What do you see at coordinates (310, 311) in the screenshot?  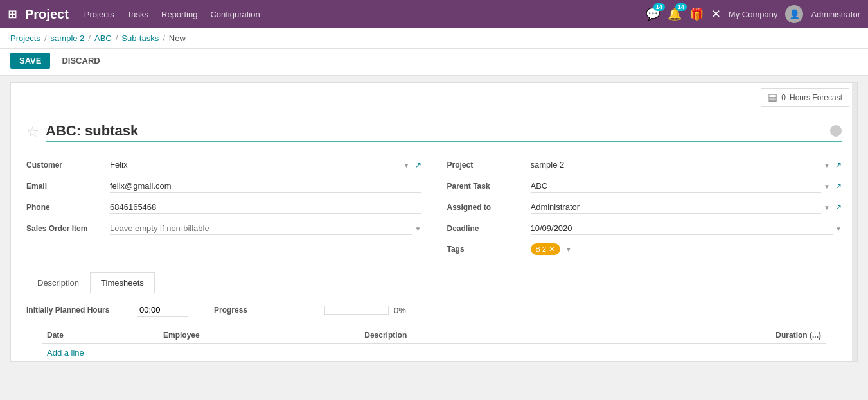 I see `progress-field: Progress 0%` at bounding box center [310, 311].